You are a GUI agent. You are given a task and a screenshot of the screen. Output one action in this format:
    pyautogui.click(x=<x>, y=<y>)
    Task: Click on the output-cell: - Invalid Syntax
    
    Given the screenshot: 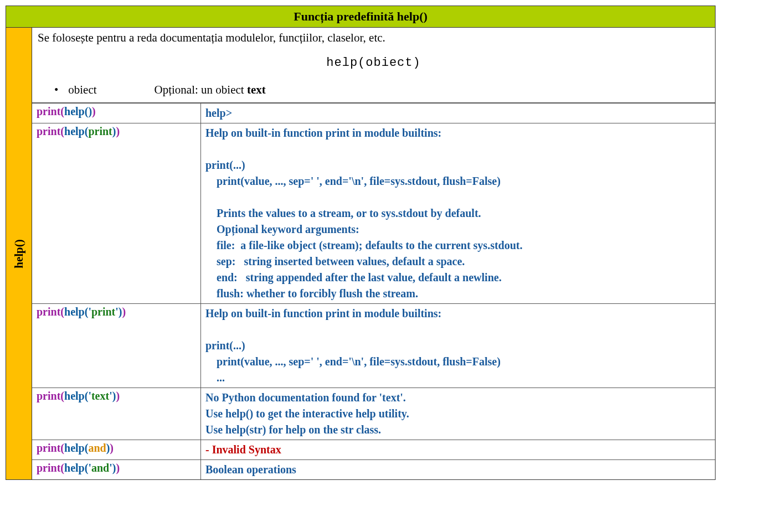 What is the action you would take?
    pyautogui.click(x=459, y=450)
    